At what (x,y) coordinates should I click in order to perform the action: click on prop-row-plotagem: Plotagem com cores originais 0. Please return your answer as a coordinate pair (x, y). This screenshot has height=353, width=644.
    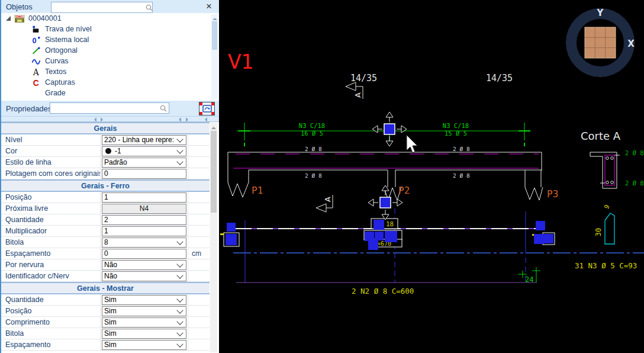
    Looking at the image, I should click on (105, 174).